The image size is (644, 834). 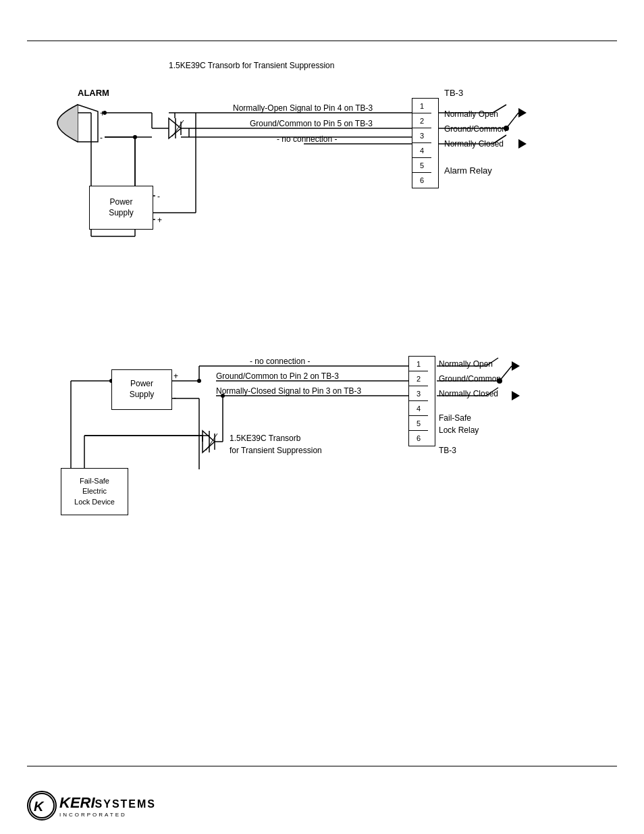 What do you see at coordinates (466, 364) in the screenshot?
I see `pin1-label-no-2: Normally Open` at bounding box center [466, 364].